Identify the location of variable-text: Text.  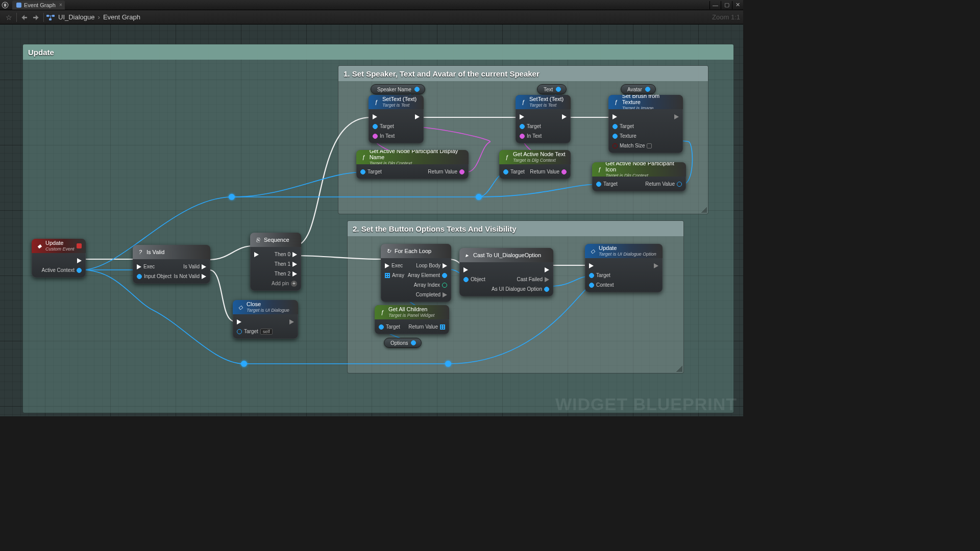
(552, 89).